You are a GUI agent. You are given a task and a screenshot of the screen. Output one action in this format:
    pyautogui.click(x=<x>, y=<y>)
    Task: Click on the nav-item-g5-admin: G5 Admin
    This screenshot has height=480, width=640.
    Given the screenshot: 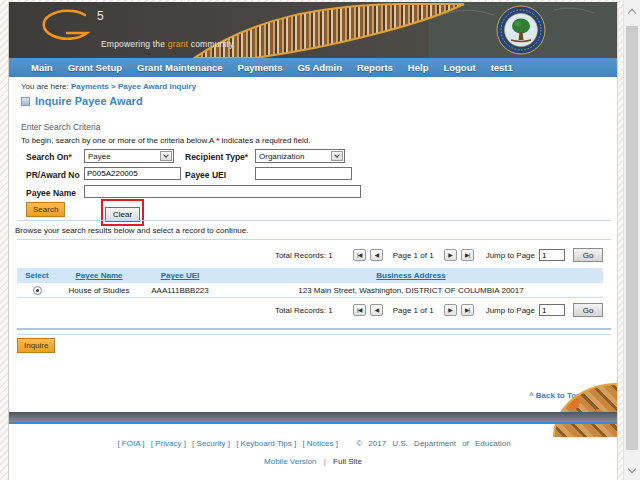 What is the action you would take?
    pyautogui.click(x=320, y=68)
    